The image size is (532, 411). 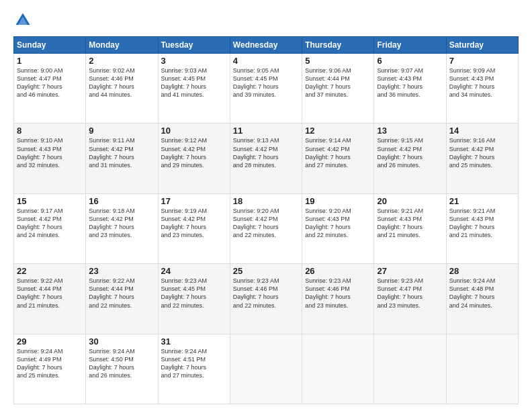 I want to click on cell-info: Sunrise: 9:02 AM Sunset: 4:46 PM Dayligh…, so click(x=122, y=83).